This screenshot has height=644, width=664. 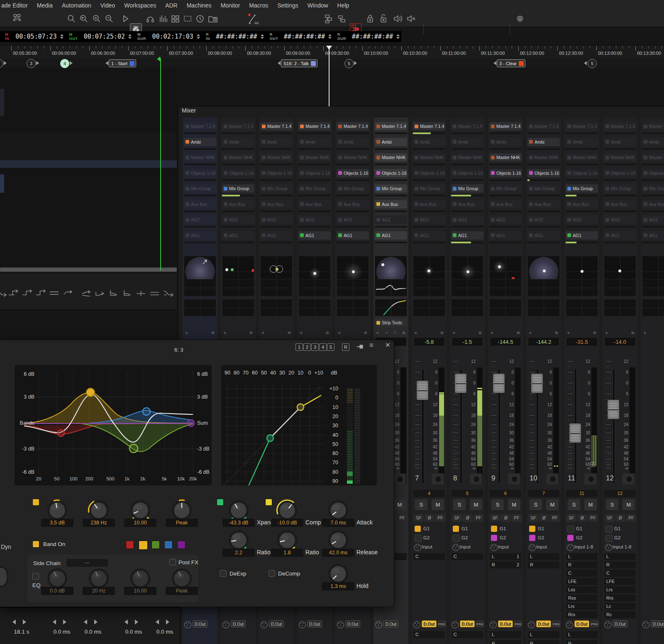 I want to click on play-icon, so click(x=125, y=19).